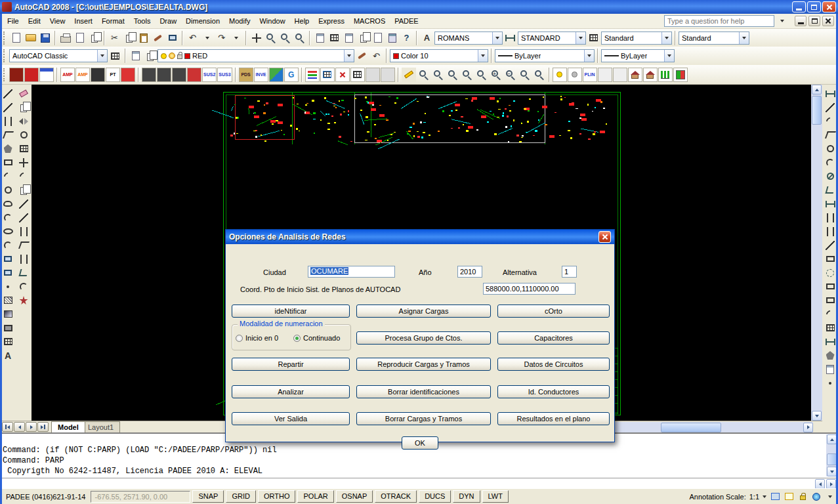  Describe the element at coordinates (830, 163) in the screenshot. I see `jogged-icon` at that location.